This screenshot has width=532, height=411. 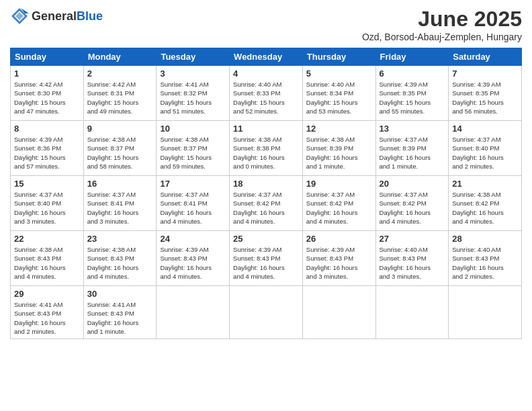 I want to click on calendar-cell: 11Sunrise: 4:38 AM Sunset: 8:38 PM Dayli…, so click(x=266, y=148).